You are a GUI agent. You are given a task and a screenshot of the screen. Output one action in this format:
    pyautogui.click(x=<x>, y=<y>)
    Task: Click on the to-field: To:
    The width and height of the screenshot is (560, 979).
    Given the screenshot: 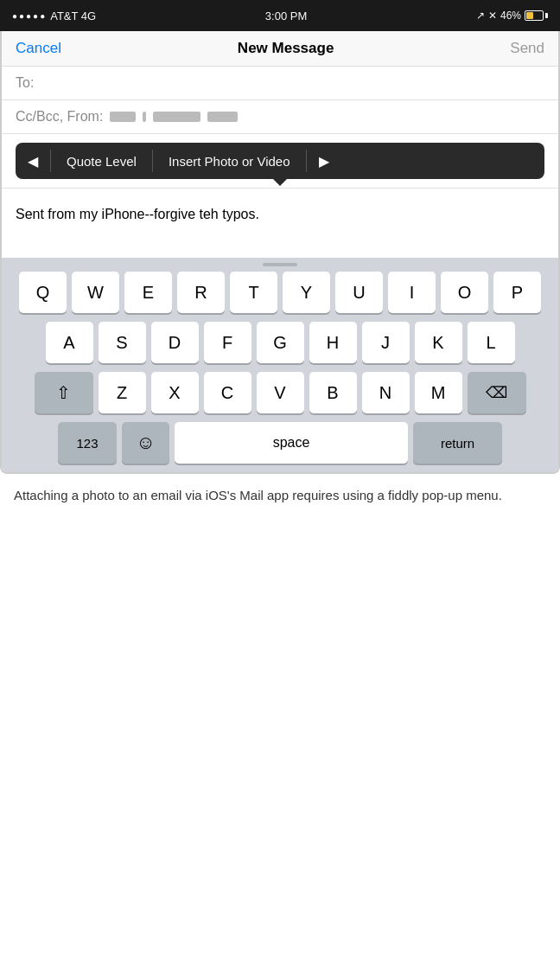 What is the action you would take?
    pyautogui.click(x=280, y=83)
    